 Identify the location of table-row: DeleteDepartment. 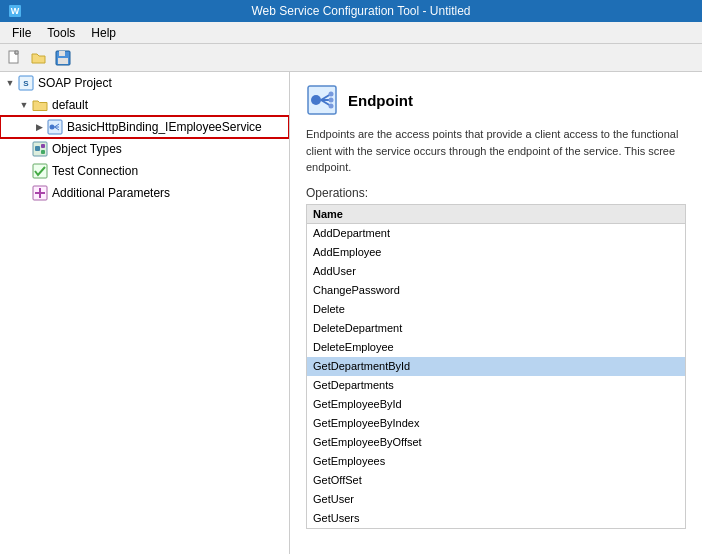
(496, 328).